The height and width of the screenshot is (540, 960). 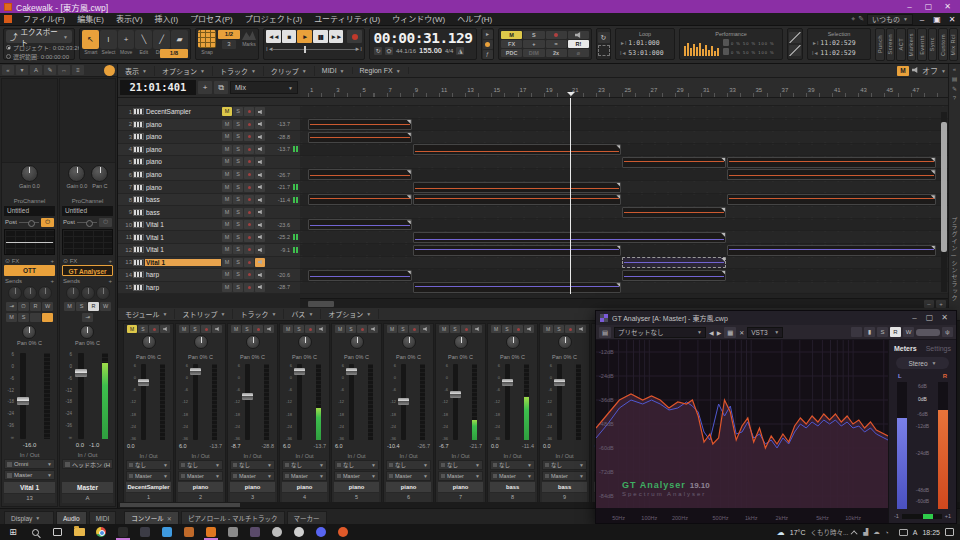 I want to click on playhead, so click(x=570, y=196).